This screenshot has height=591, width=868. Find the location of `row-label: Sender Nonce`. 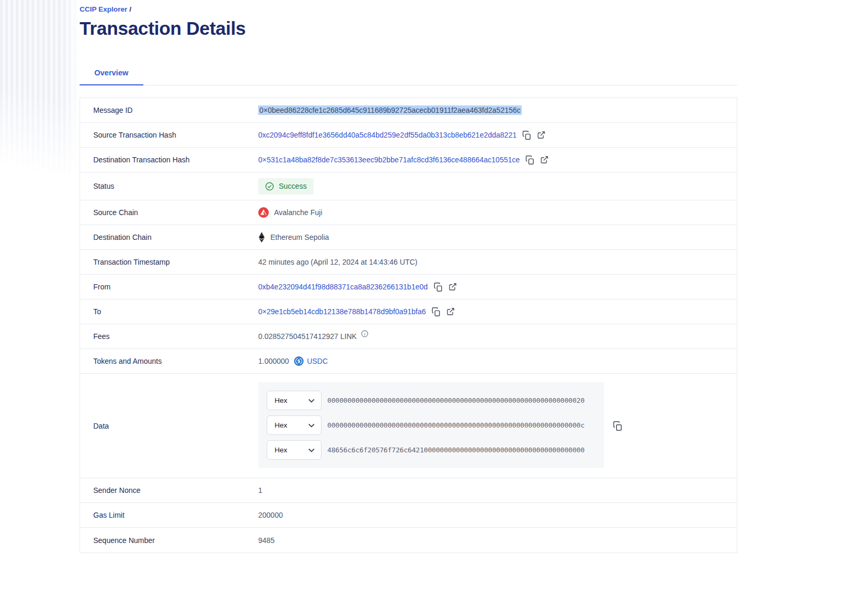

row-label: Sender Nonce is located at coordinates (169, 490).